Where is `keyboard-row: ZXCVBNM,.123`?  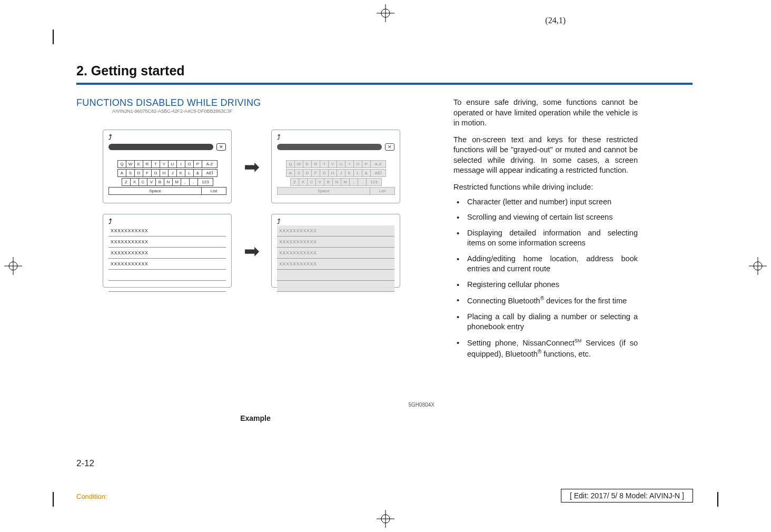
keyboard-row: ZXCVBNM,.123 is located at coordinates (167, 182).